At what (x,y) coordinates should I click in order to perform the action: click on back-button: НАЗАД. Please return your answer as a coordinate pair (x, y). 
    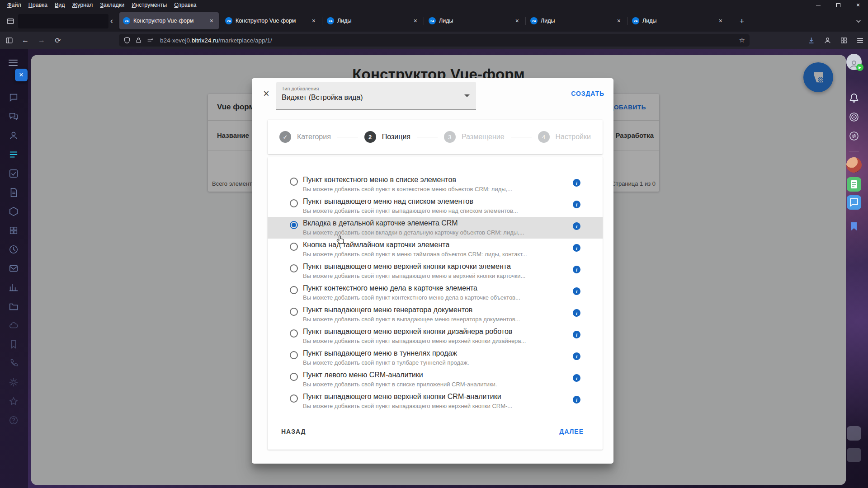
    Looking at the image, I should click on (294, 432).